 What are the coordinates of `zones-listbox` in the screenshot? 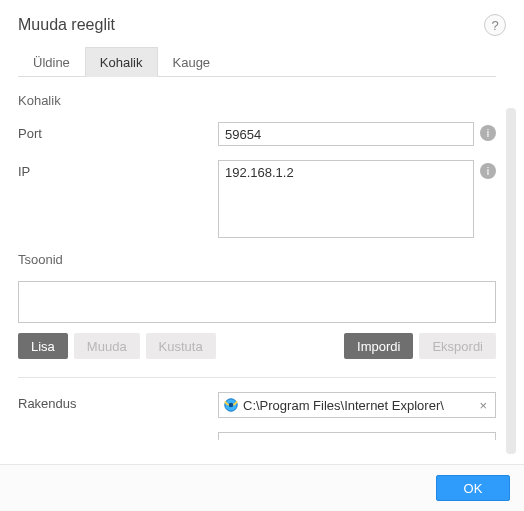 It's located at (257, 302).